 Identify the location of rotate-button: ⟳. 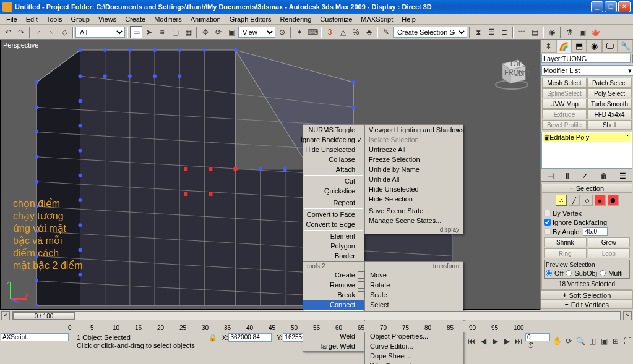
(218, 32).